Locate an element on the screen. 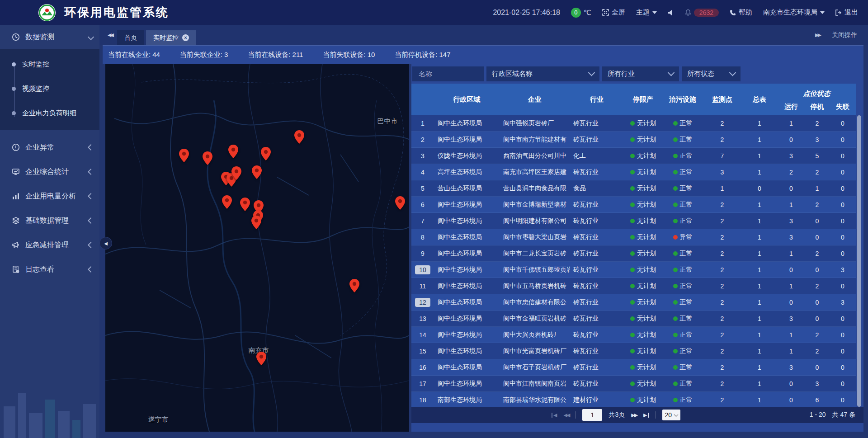 The width and height of the screenshot is (868, 438). table-row: 11 阆中生态环境局 阆中市五马桥页岩机砖 砖瓦行业 无计划 正常 2 1 1 … is located at coordinates (634, 286).